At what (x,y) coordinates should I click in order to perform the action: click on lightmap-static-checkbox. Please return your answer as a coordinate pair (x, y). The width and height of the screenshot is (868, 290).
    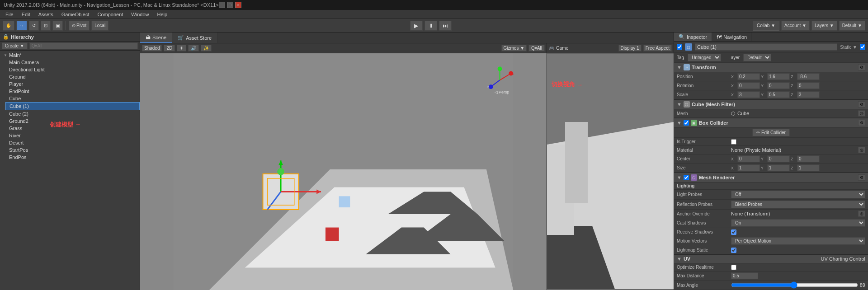
    Looking at the image, I should click on (734, 250).